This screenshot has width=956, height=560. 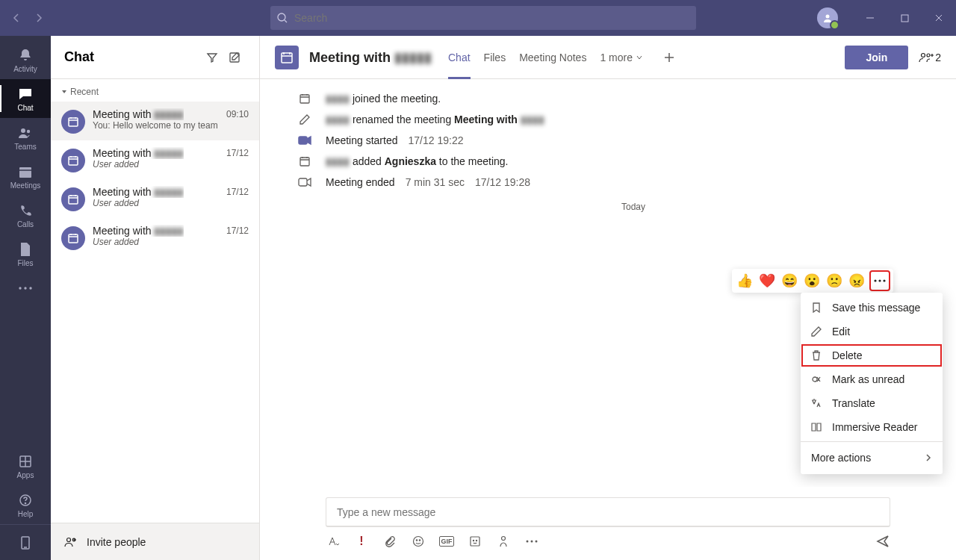 What do you see at coordinates (883, 541) in the screenshot?
I see `send-button` at bounding box center [883, 541].